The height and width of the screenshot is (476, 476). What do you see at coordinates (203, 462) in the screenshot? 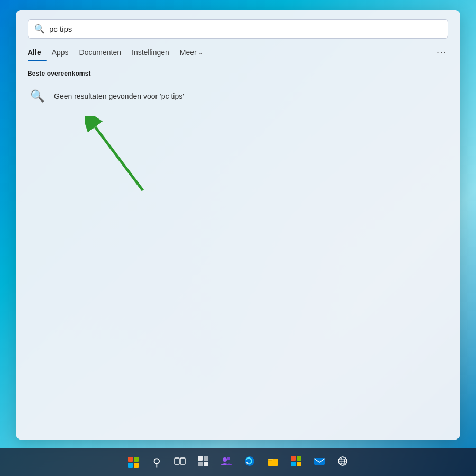
I see `widgets-icon` at bounding box center [203, 462].